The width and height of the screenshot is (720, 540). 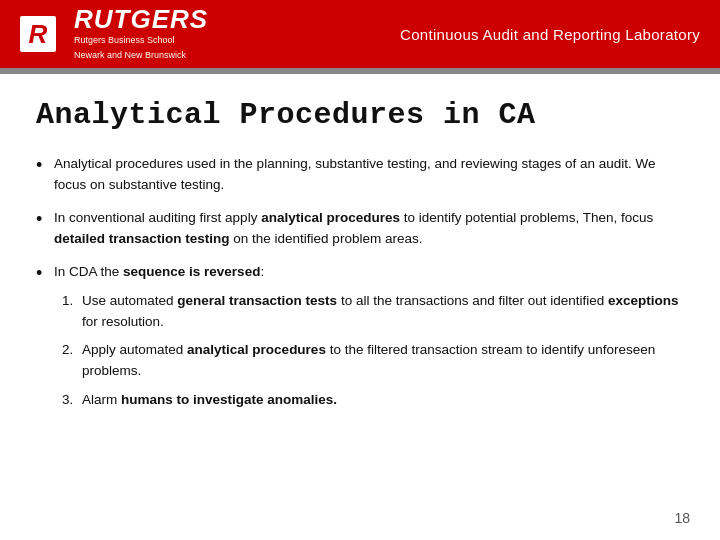 I want to click on bullet-text-2: In conventional auditing first apply ana…, so click(x=369, y=229).